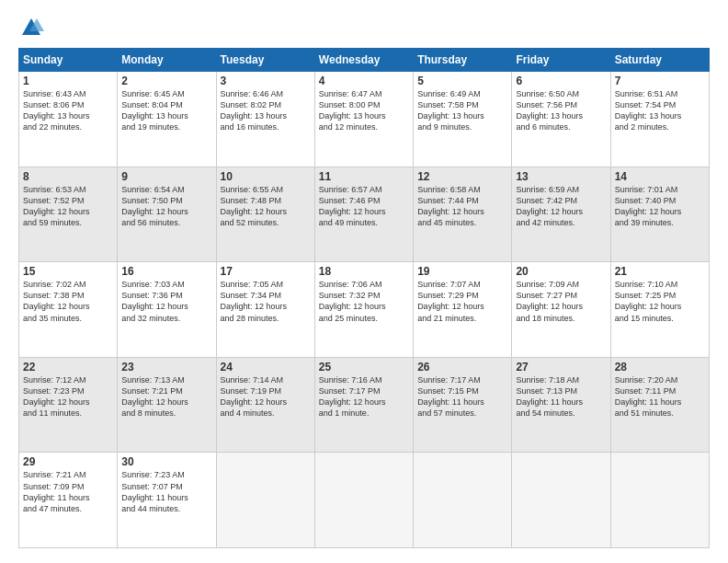  Describe the element at coordinates (364, 120) in the screenshot. I see `calendar-cell: 4Sunrise: 6:47 AMSunset: 8:00 PMDaylight…` at that location.